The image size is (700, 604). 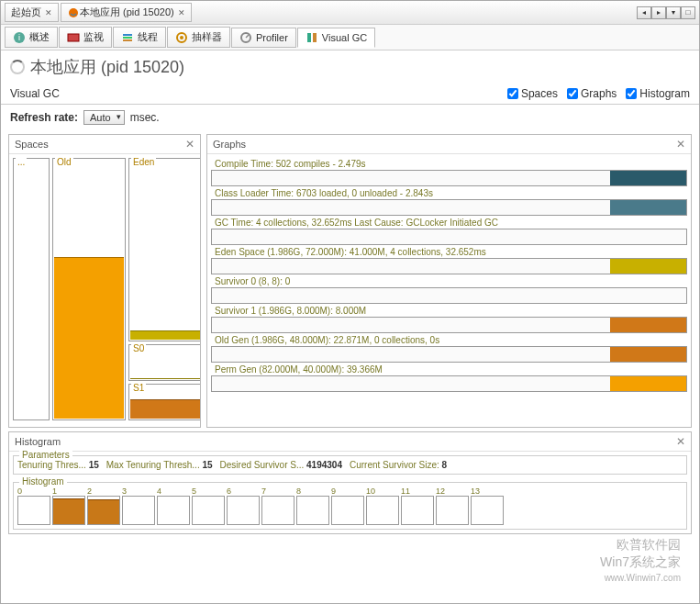 What do you see at coordinates (26, 13) in the screenshot?
I see `tab-label: 起始页` at bounding box center [26, 13].